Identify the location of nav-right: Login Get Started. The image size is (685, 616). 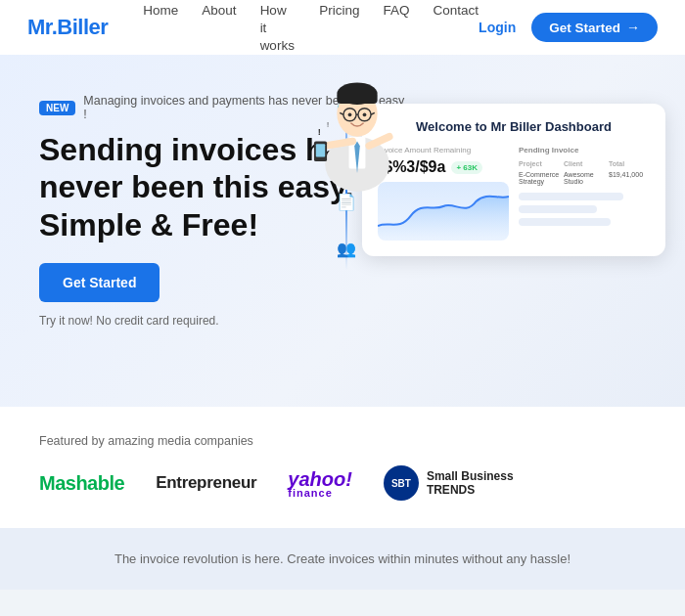
(568, 27).